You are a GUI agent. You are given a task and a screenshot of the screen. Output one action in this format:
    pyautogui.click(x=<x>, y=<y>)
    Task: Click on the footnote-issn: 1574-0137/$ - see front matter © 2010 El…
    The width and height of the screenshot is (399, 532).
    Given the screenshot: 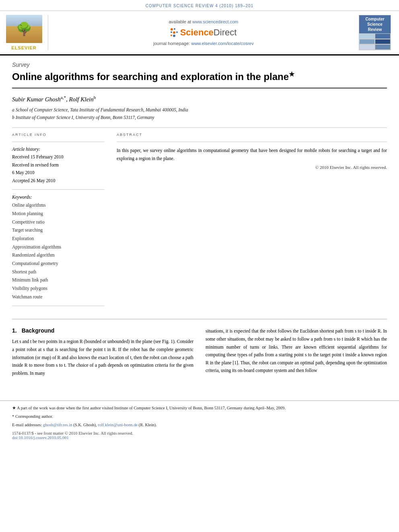 What is the action you would take?
    pyautogui.click(x=200, y=435)
    